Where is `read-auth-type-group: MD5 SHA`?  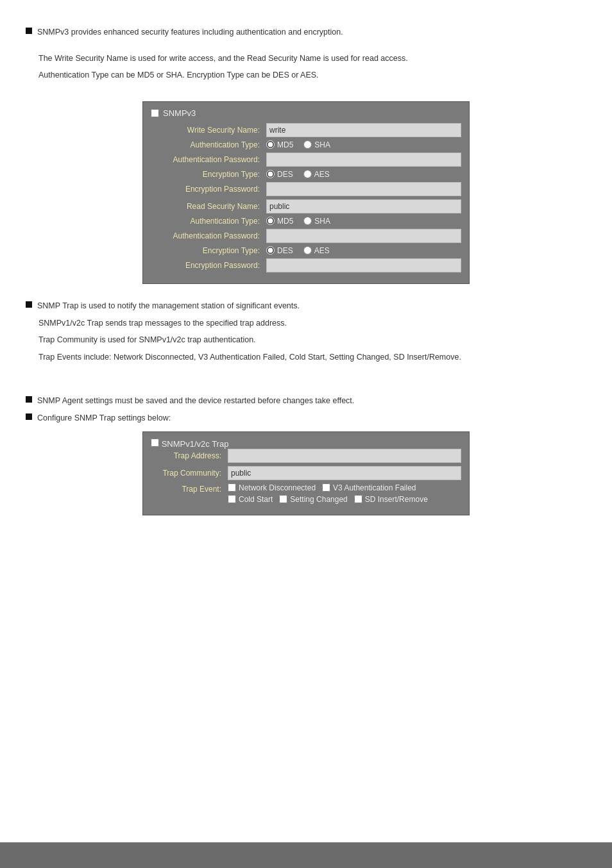 read-auth-type-group: MD5 SHA is located at coordinates (298, 221).